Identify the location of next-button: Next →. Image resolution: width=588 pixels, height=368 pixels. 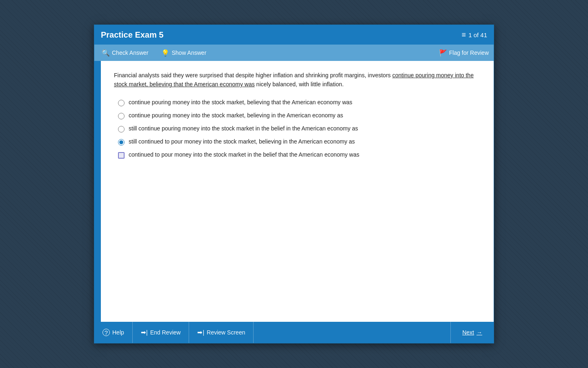
(472, 332).